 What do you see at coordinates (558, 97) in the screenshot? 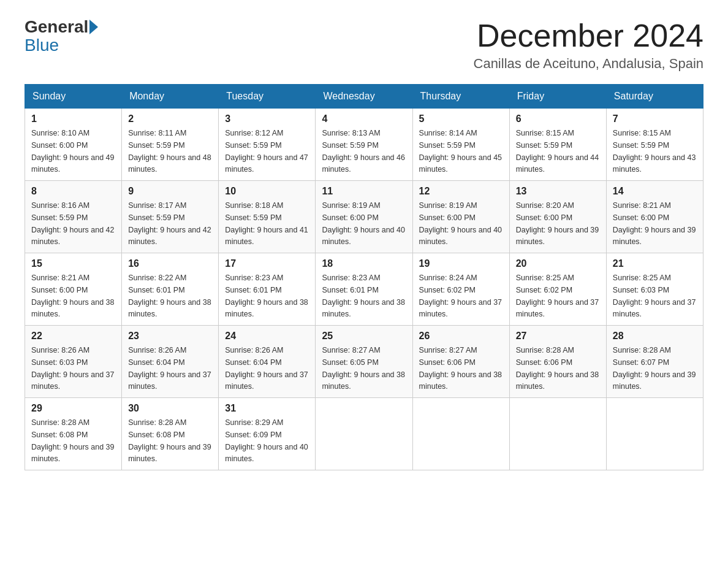
I see `header-friday: Friday` at bounding box center [558, 97].